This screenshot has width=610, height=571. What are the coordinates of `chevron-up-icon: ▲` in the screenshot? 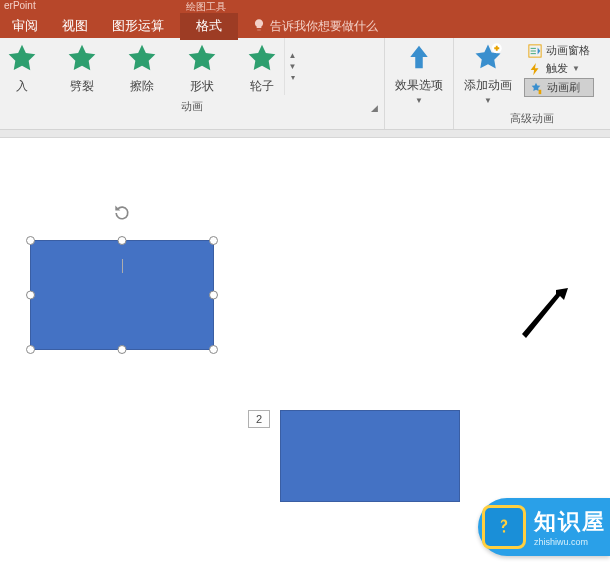 It's located at (293, 56).